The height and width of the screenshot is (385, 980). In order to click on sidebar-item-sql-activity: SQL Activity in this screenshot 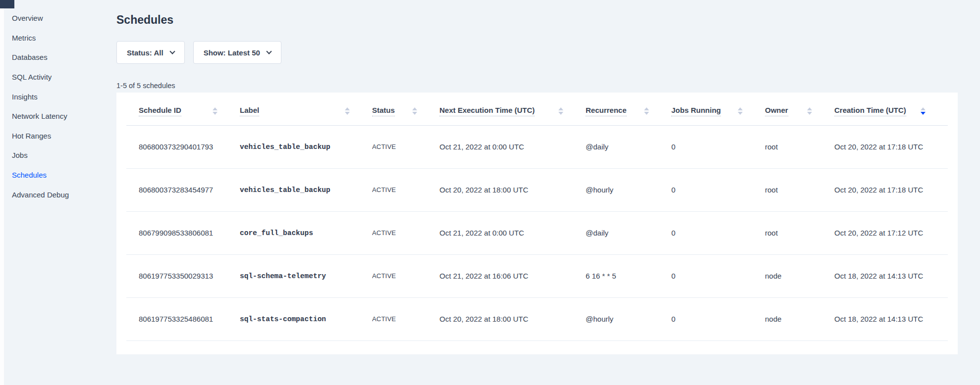, I will do `click(58, 77)`.